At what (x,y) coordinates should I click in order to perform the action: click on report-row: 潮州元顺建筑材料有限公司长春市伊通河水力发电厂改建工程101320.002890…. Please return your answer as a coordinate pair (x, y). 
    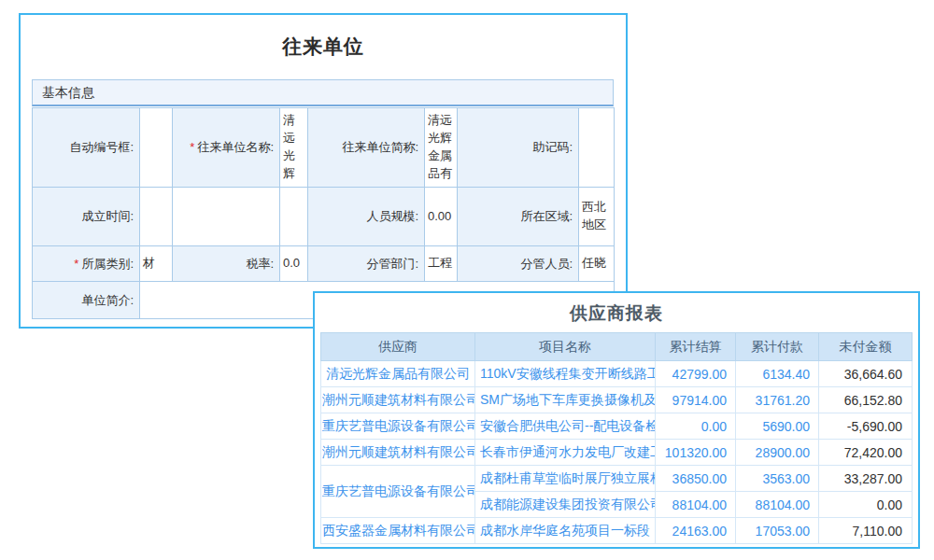
    Looking at the image, I should click on (616, 453).